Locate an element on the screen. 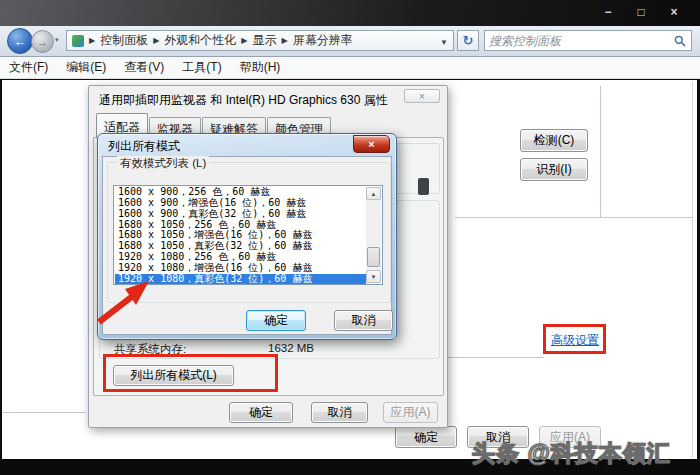 Image resolution: width=700 pixels, height=475 pixels. menu-item: 帮助(H) is located at coordinates (260, 68).